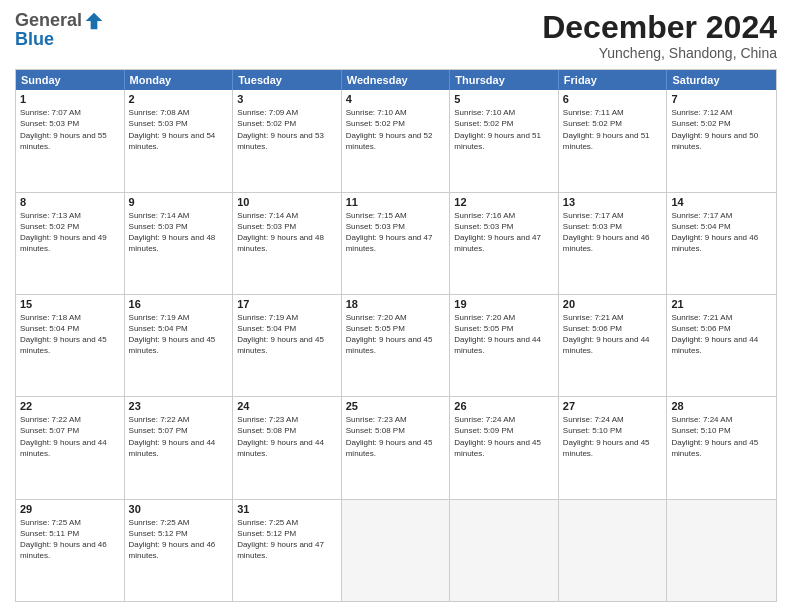 Image resolution: width=792 pixels, height=612 pixels. I want to click on logo-text: General, so click(60, 20).